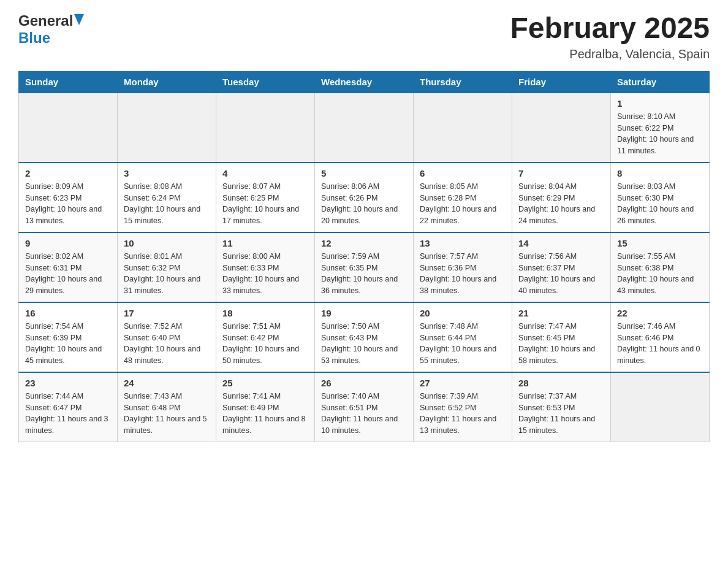  Describe the element at coordinates (561, 343) in the screenshot. I see `day-info: Sunrise: 7:47 AMSunset: 6:45 PMDaylight:…` at that location.